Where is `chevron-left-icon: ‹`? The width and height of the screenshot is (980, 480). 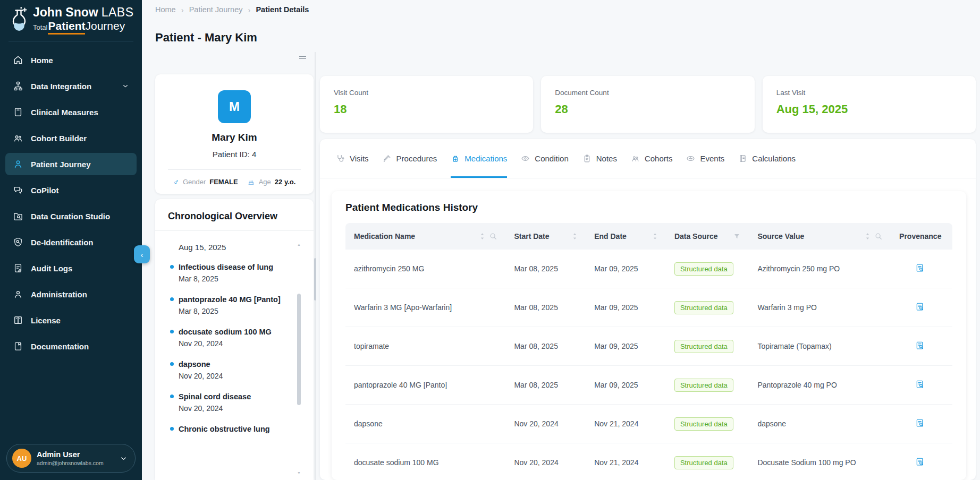 chevron-left-icon: ‹ is located at coordinates (142, 255).